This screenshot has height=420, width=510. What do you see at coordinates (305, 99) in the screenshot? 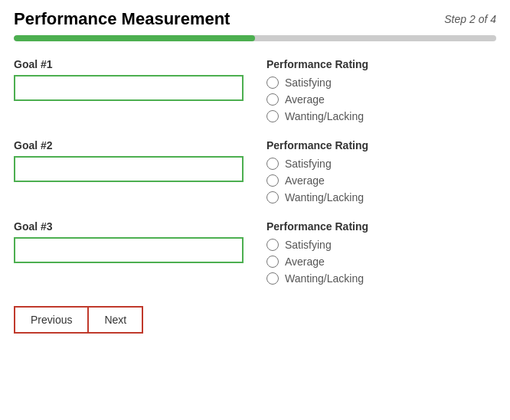
I see `radio-label-1-2: Average` at bounding box center [305, 99].